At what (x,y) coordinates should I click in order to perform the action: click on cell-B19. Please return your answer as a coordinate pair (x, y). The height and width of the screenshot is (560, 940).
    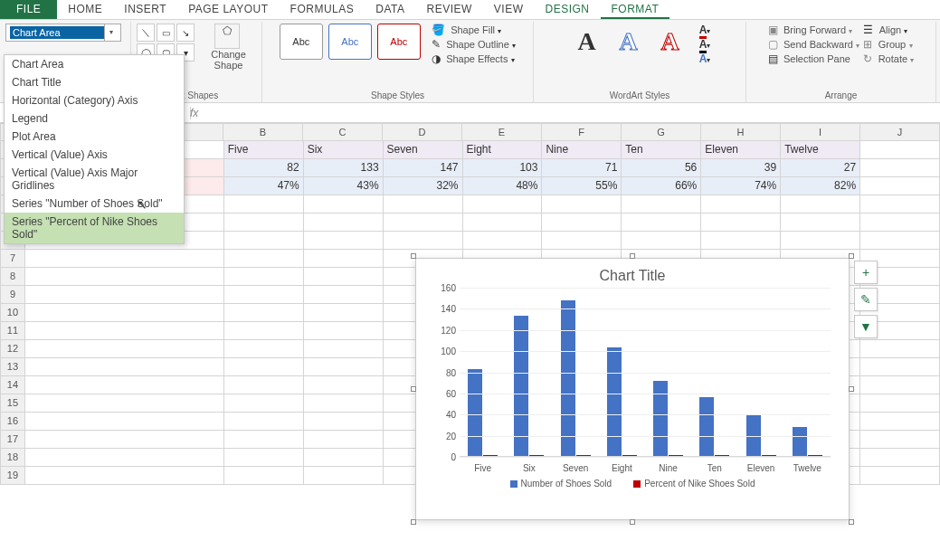
    Looking at the image, I should click on (264, 476).